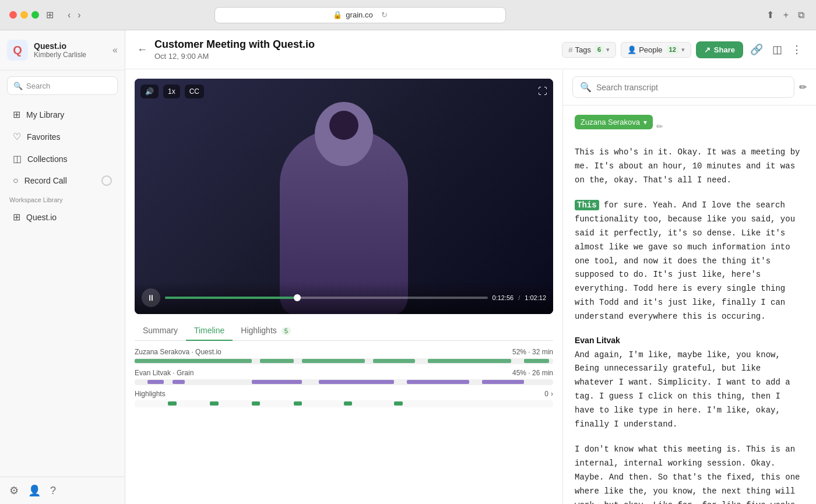 This screenshot has width=816, height=504. I want to click on timeline-row-zuzana: Zuzana Serakova · Quest.io 52% · 32 min, so click(344, 356).